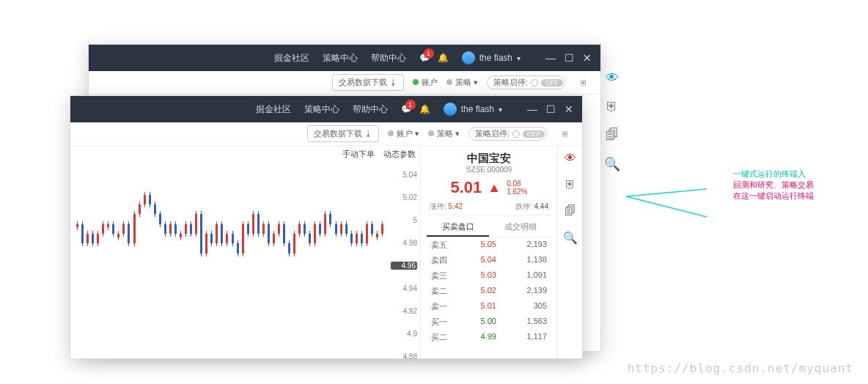 Image resolution: width=868 pixels, height=384 pixels. I want to click on notif-badge-2: 1, so click(411, 105).